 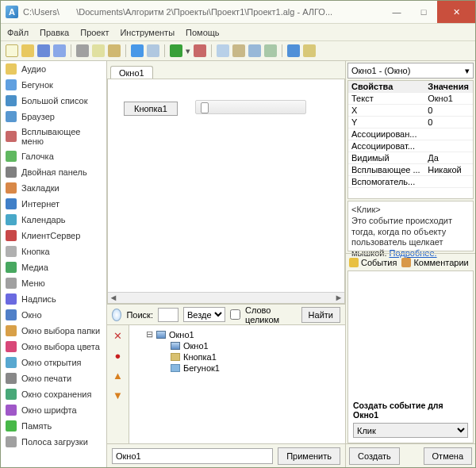 I want to click on toolbox-item: Бегунок, so click(x=54, y=85).